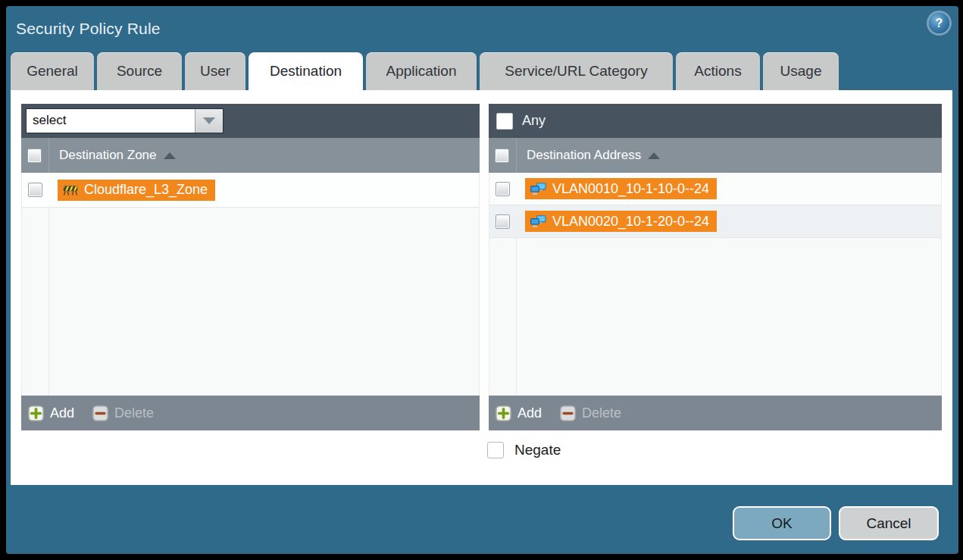  Describe the element at coordinates (52, 414) in the screenshot. I see `add-zone-button: Add` at that location.